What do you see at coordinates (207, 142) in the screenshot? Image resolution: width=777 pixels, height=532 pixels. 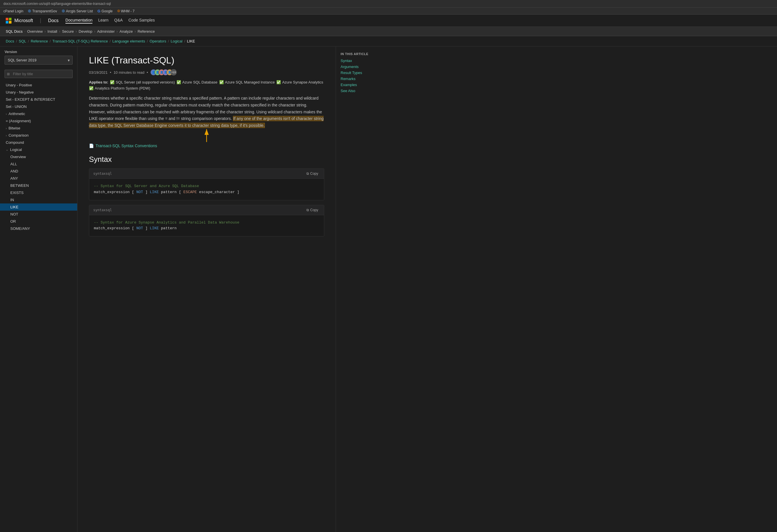 I see `arrow-annotation-container` at bounding box center [207, 142].